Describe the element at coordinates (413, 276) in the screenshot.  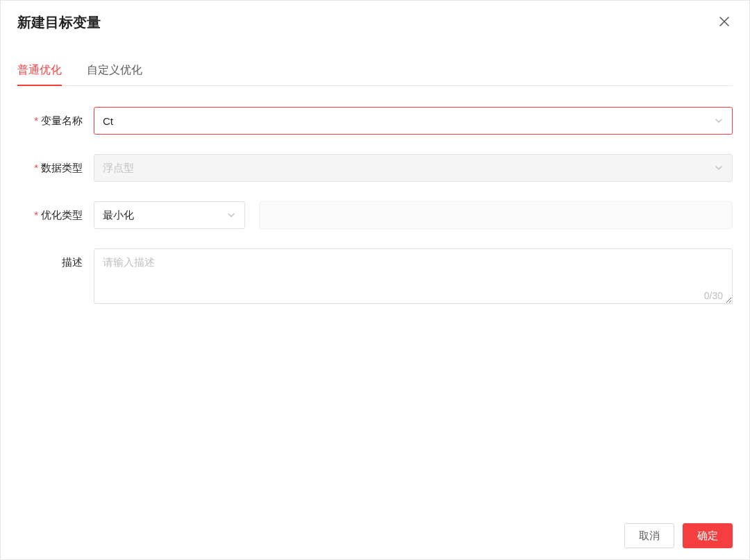
I see `description-textarea` at that location.